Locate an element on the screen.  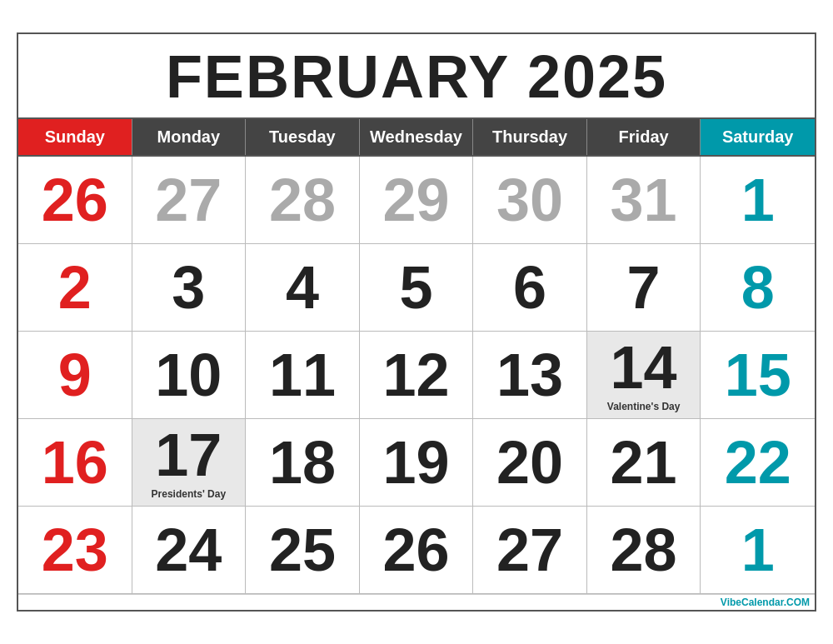
calendar-cell: 9 is located at coordinates (75, 375).